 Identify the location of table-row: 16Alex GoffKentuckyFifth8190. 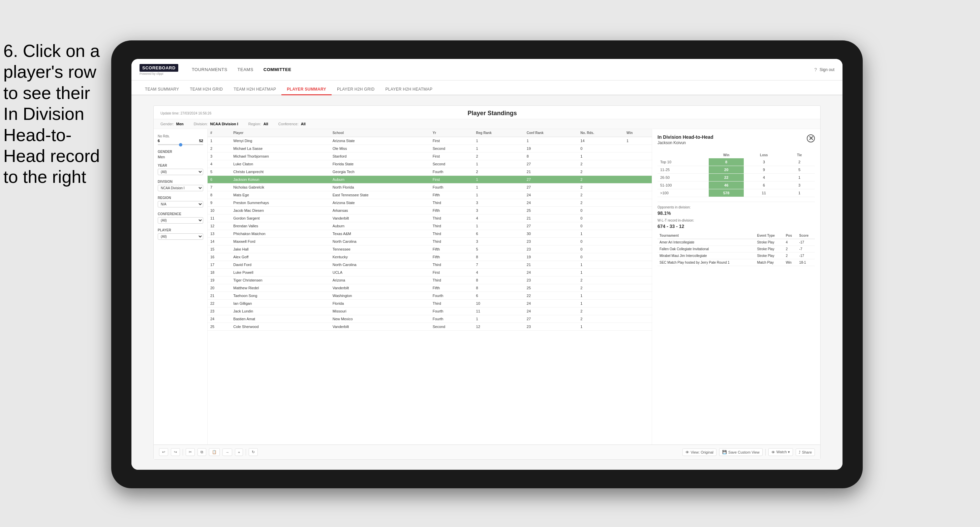
(430, 257).